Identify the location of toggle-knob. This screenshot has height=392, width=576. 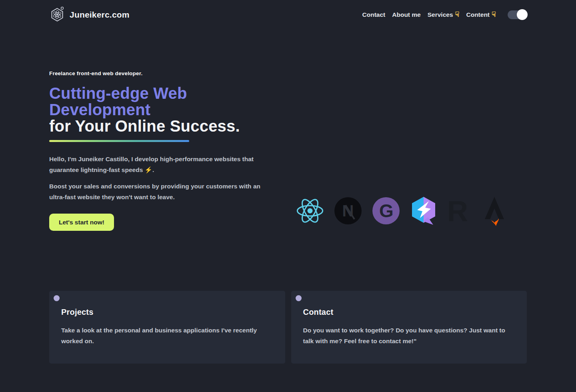
(522, 14).